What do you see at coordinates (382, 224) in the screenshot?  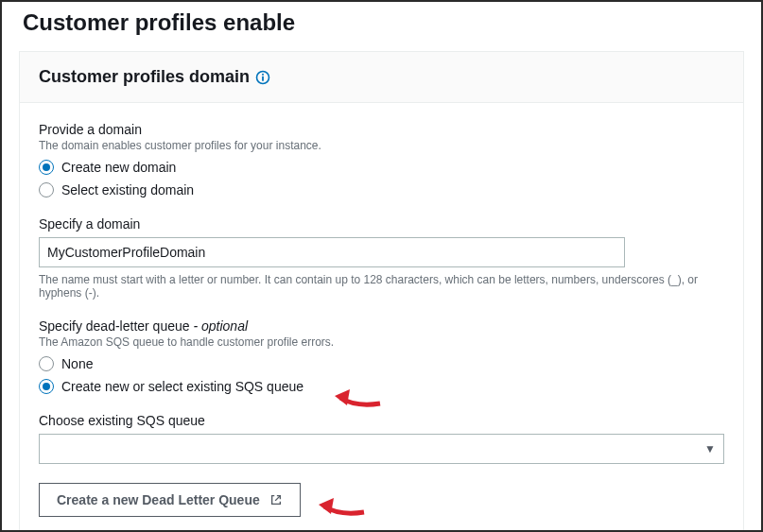 I see `specify-domain-label: Specify a domain` at bounding box center [382, 224].